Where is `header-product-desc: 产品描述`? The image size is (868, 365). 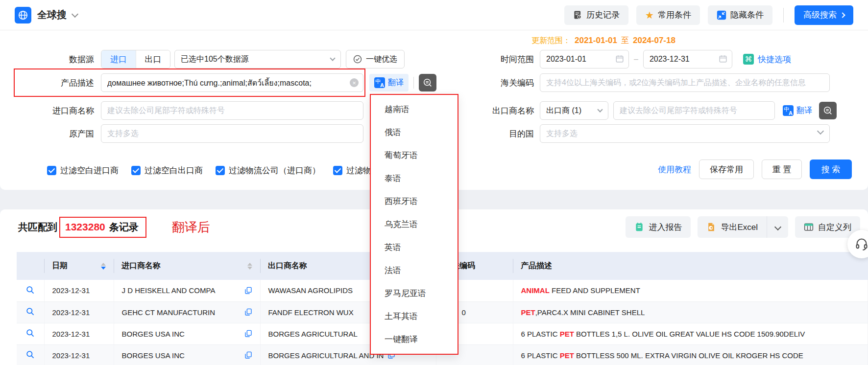 header-product-desc: 产品描述 is located at coordinates (691, 266).